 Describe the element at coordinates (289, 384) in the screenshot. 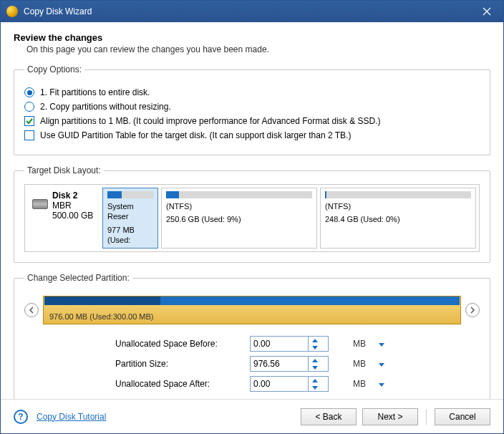

I see `unalloc-after-input` at that location.